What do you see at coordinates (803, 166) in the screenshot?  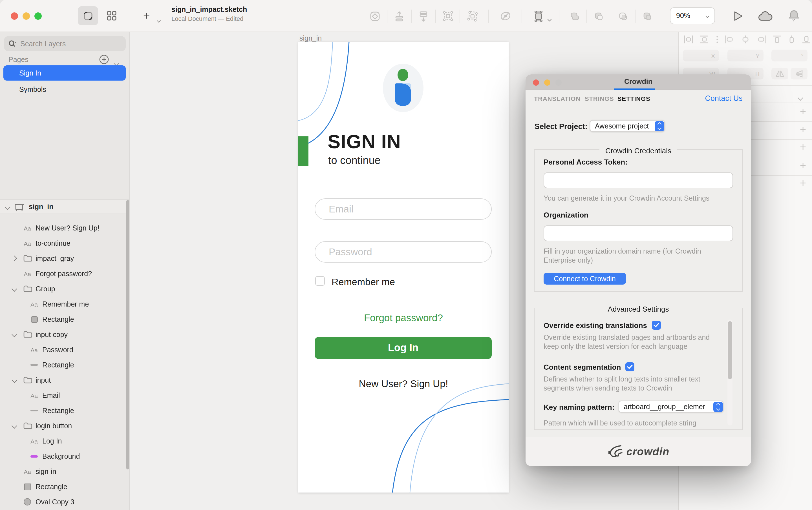 I see `add-shadow-button: +` at bounding box center [803, 166].